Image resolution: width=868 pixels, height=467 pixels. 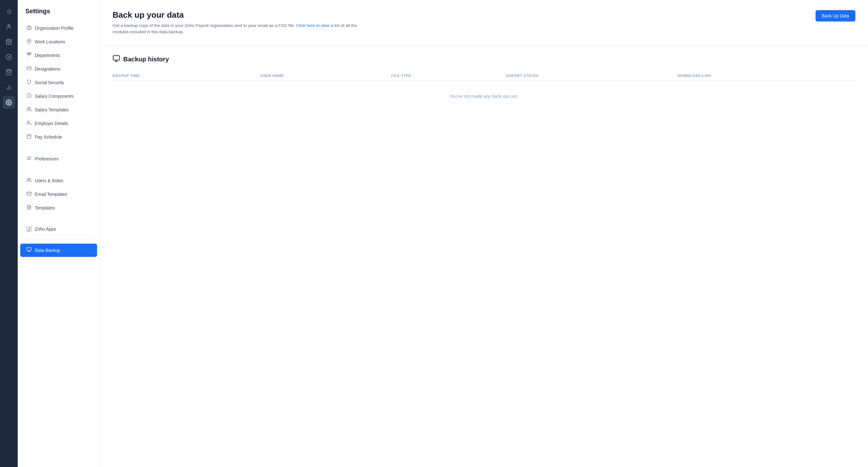 What do you see at coordinates (484, 76) in the screenshot?
I see `table-header: BACKUP TIME USER NAME FILE TYPE EXPORT S…` at bounding box center [484, 76].